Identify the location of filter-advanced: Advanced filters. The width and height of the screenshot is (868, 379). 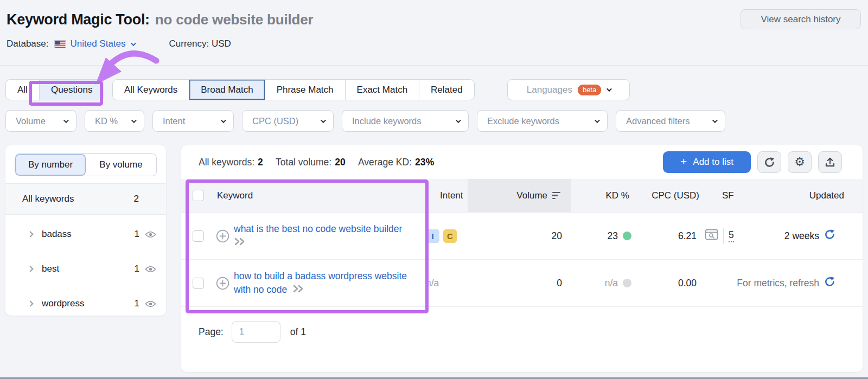
(671, 121).